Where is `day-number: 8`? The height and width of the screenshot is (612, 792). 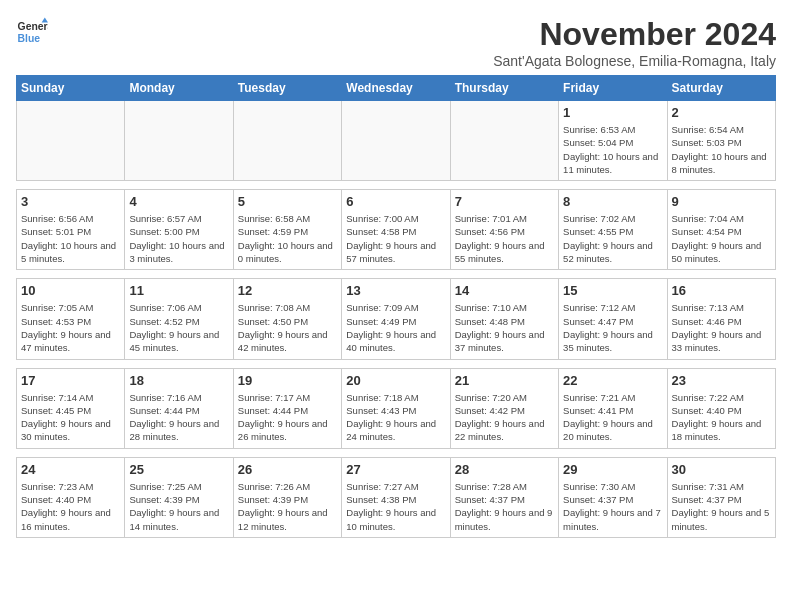
day-number: 8 is located at coordinates (612, 202).